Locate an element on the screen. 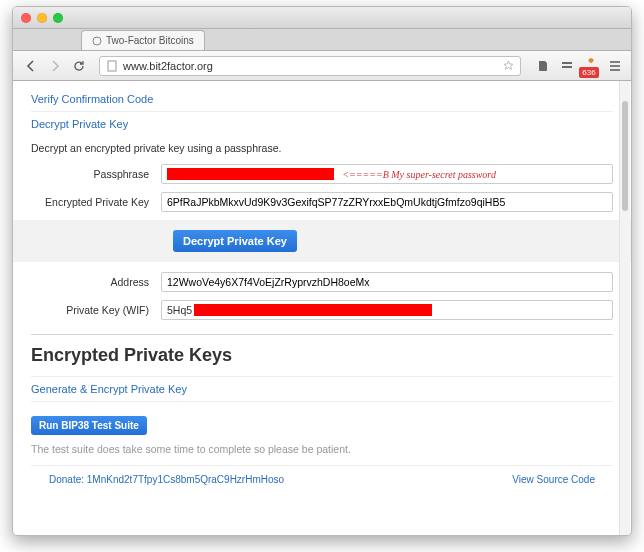  decrypt-action-strip: Decrypt Private Key is located at coordinates (322, 241).